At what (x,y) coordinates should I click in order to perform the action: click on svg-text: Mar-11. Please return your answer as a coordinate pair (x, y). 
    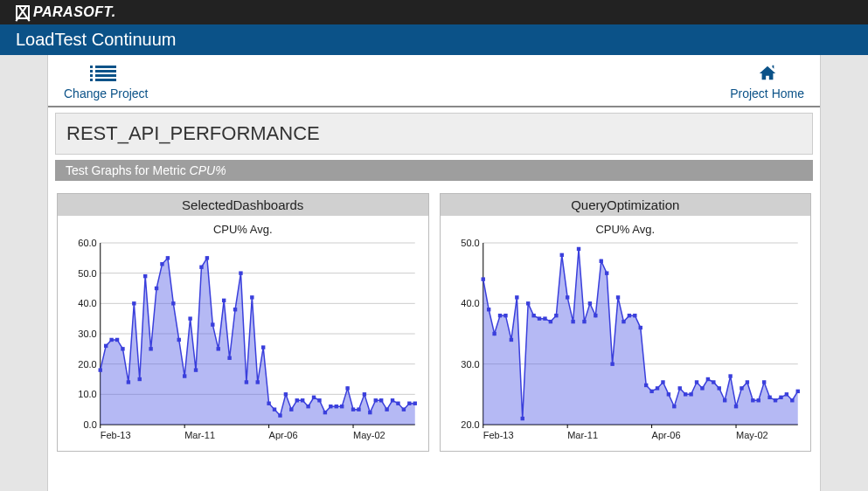
    Looking at the image, I should click on (199, 435).